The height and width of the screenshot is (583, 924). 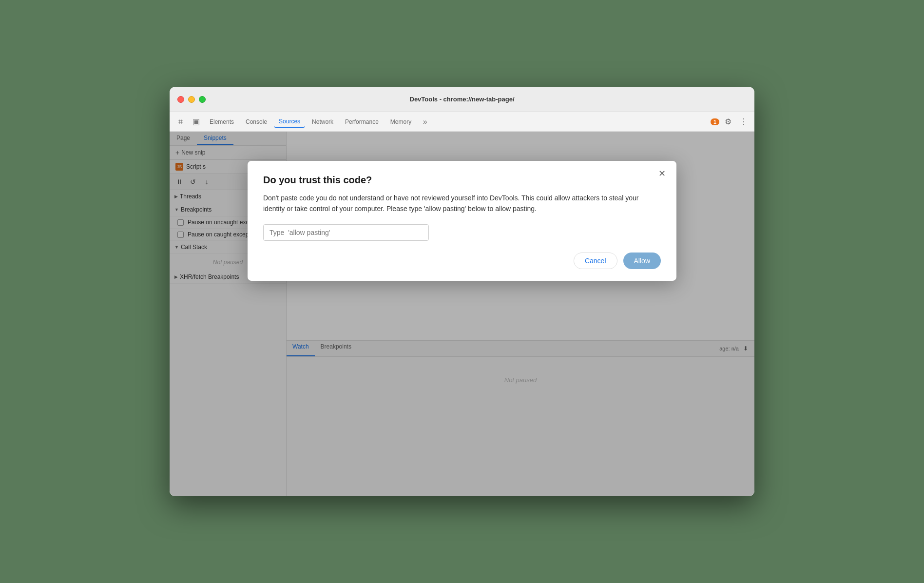 I want to click on more-tabs-icon: », so click(x=425, y=122).